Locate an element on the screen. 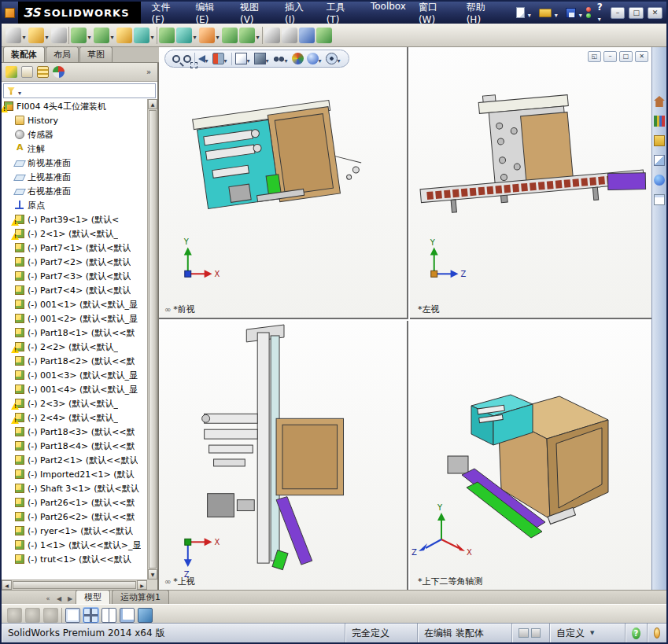 The width and height of the screenshot is (668, 644). tree-item: (-) ryer<1> (默认<<默认 is located at coordinates (74, 531).